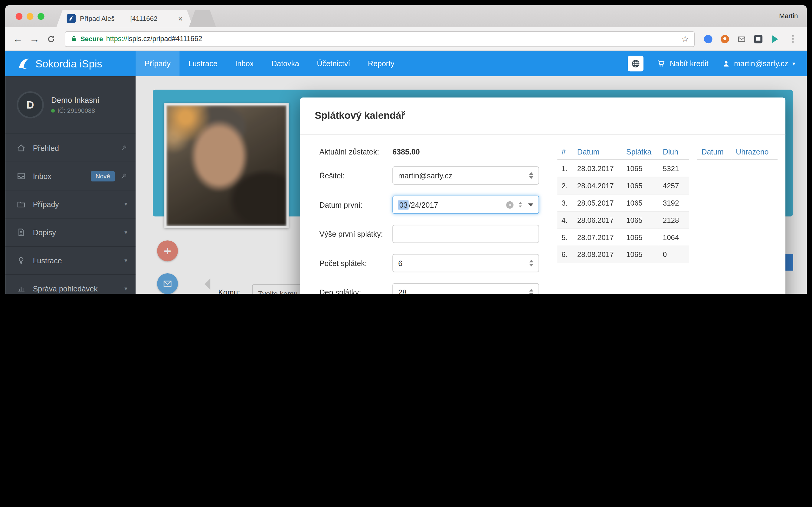 The image size is (812, 507). What do you see at coordinates (715, 152) in the screenshot?
I see `col-header-paid-date: Datum` at bounding box center [715, 152].